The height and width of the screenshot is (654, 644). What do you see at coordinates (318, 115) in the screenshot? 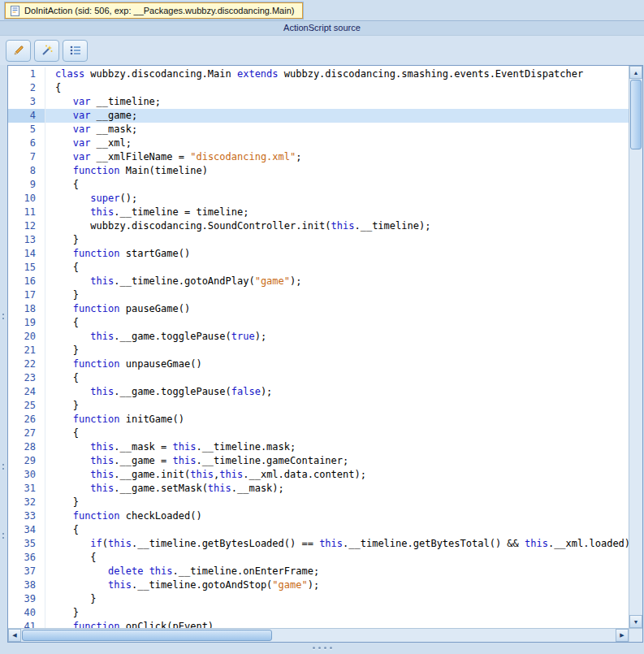
I see `code-line: 4 var __game;` at bounding box center [318, 115].